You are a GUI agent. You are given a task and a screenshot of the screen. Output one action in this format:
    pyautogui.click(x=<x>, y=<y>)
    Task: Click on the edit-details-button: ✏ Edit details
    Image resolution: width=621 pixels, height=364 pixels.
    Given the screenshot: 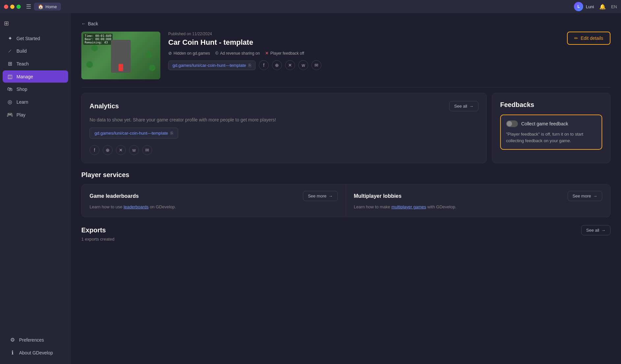 What is the action you would take?
    pyautogui.click(x=589, y=38)
    